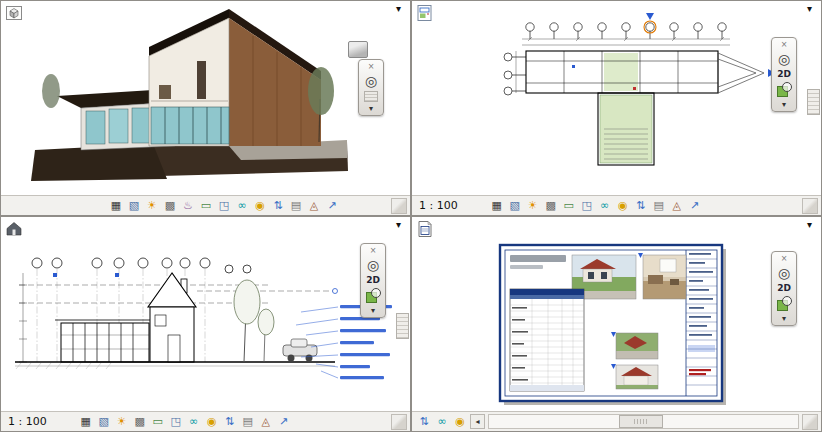 The image size is (822, 432). Describe the element at coordinates (621, 72) in the screenshot. I see `room-green-core` at that location.